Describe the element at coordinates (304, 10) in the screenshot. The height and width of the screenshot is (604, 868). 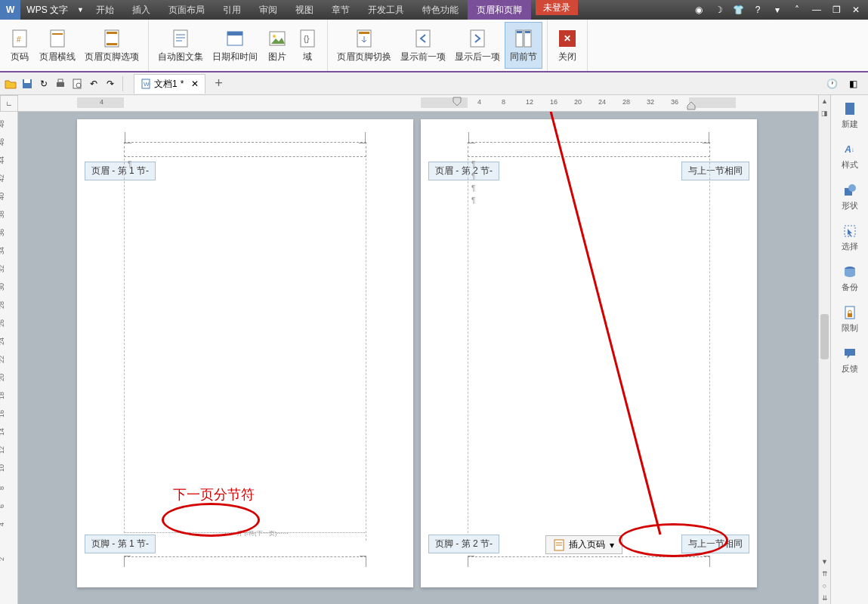
I see `tab-view: 视图` at that location.